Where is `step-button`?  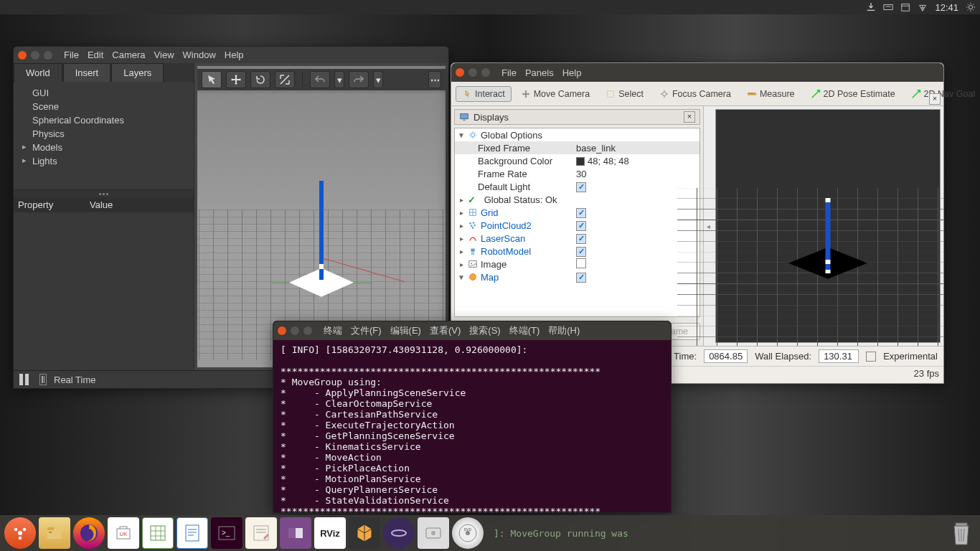 step-button is located at coordinates (43, 380).